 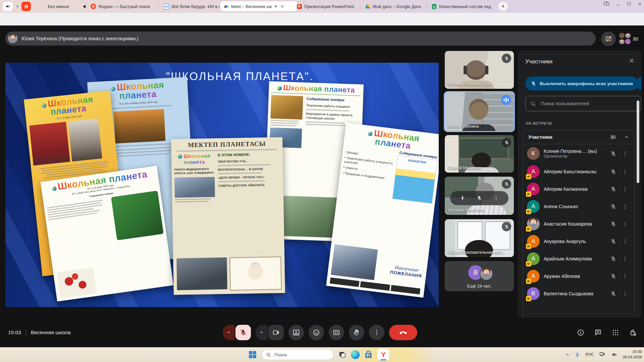 I want to click on mute-all-button: Выключить микрофоны всех участников, so click(x=582, y=83).